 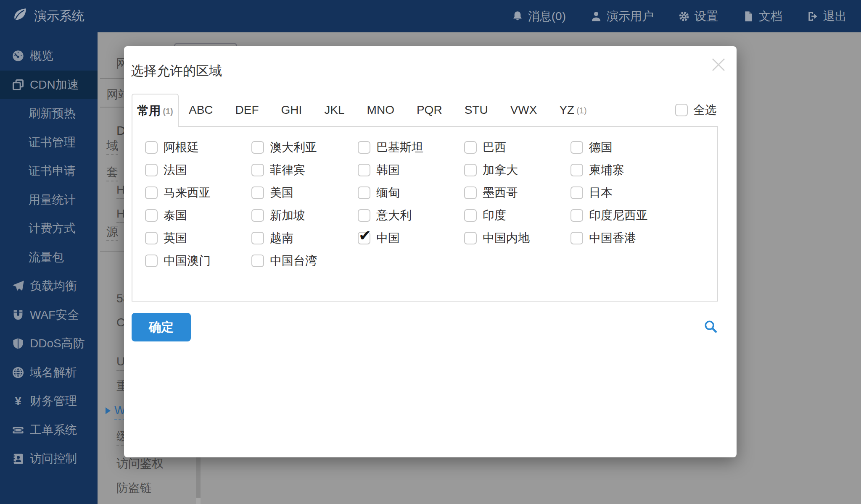 What do you see at coordinates (411, 238) in the screenshot?
I see `region-checkbox-item: ✔ 中国` at bounding box center [411, 238].